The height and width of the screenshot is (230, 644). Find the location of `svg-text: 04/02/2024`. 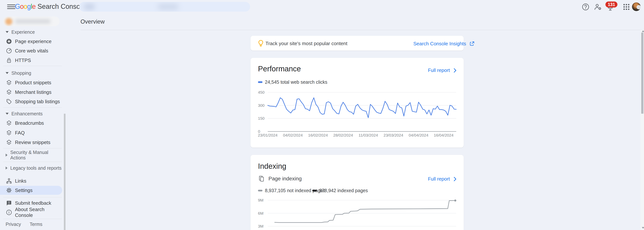

svg-text: 04/02/2024 is located at coordinates (293, 135).